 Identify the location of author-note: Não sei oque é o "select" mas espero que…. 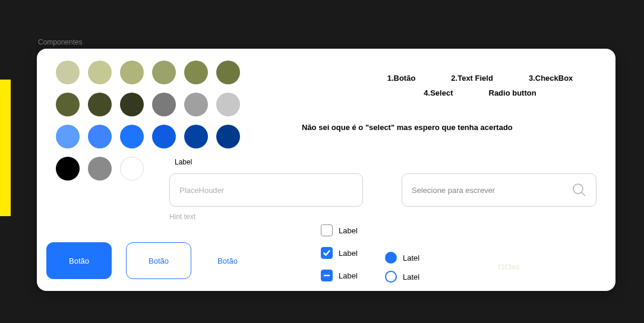
(409, 128).